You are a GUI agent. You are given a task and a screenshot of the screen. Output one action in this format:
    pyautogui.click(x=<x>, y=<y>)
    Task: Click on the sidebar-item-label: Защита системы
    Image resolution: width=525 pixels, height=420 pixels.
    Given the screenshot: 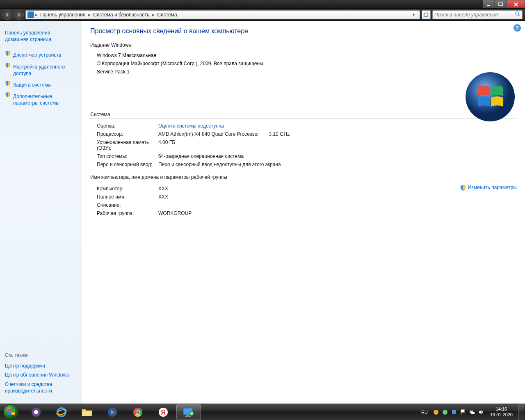 What is the action you would take?
    pyautogui.click(x=32, y=85)
    